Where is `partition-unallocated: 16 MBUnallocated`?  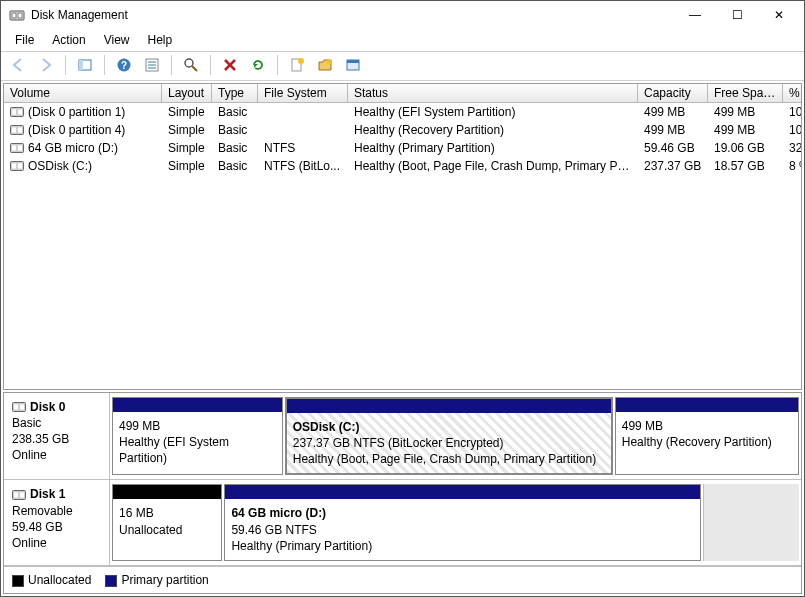 partition-unallocated: 16 MBUnallocated is located at coordinates (167, 522).